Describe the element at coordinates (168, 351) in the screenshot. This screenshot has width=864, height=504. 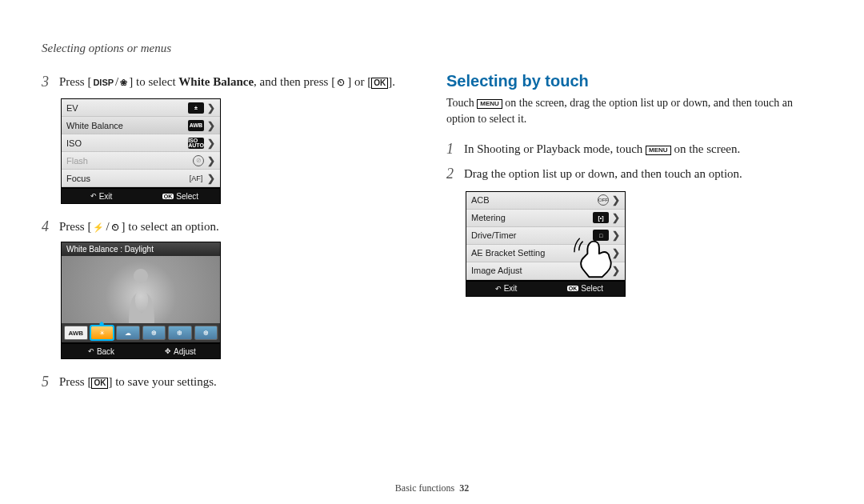
I see `adjust-icon: ✥` at that location.